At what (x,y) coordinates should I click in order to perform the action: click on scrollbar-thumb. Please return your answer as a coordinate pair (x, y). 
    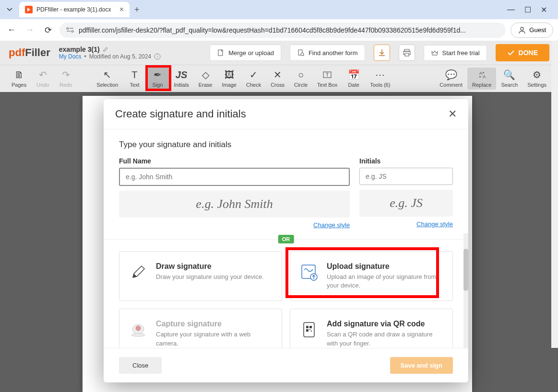
    Looking at the image, I should click on (466, 270).